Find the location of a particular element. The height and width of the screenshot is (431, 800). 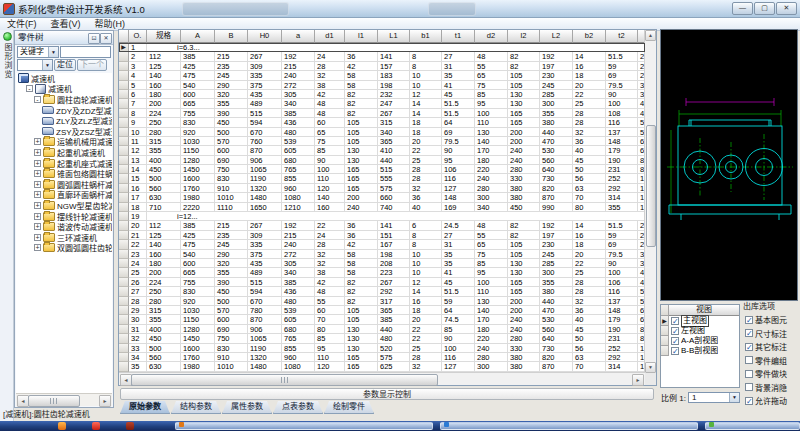

cell: 440 is located at coordinates (394, 330).